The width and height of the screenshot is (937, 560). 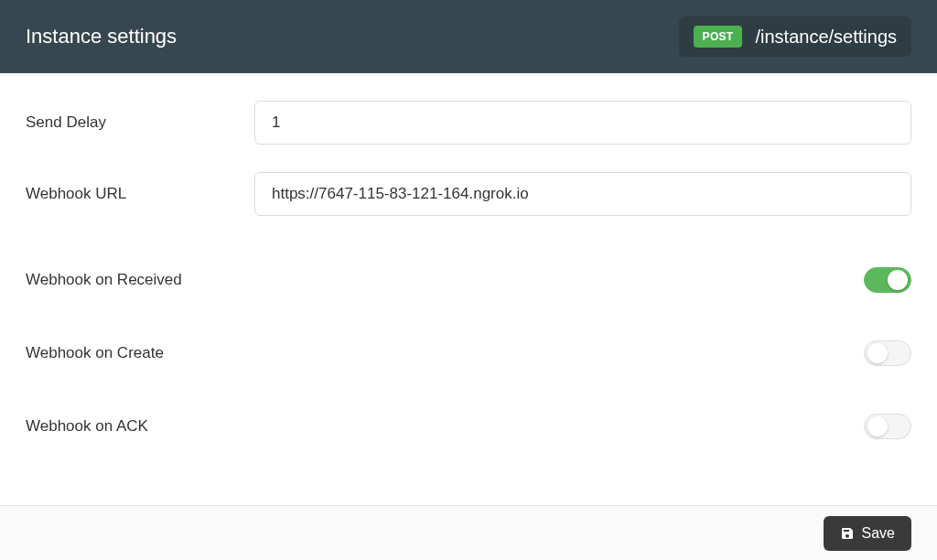 I want to click on save-icon, so click(x=847, y=533).